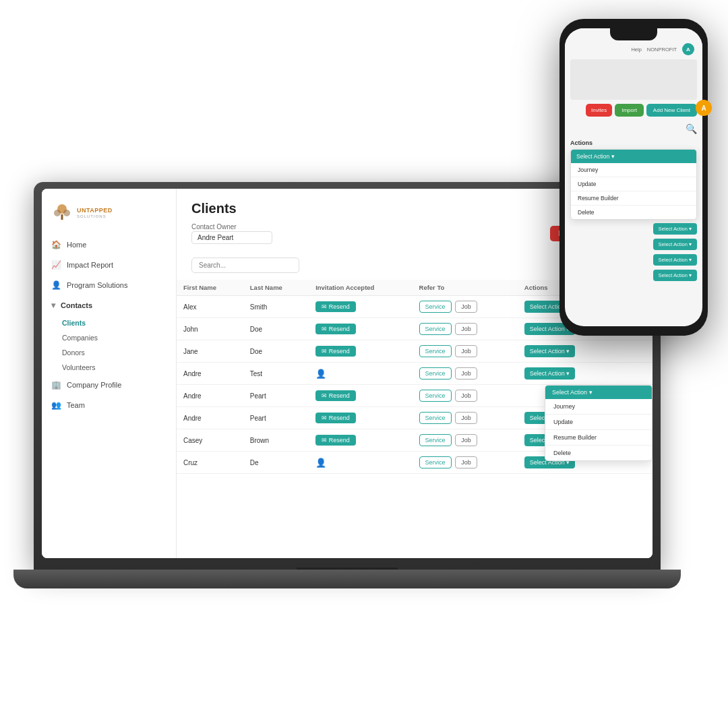  I want to click on sidebar-item-program: 👤 Program Solutions, so click(109, 285).